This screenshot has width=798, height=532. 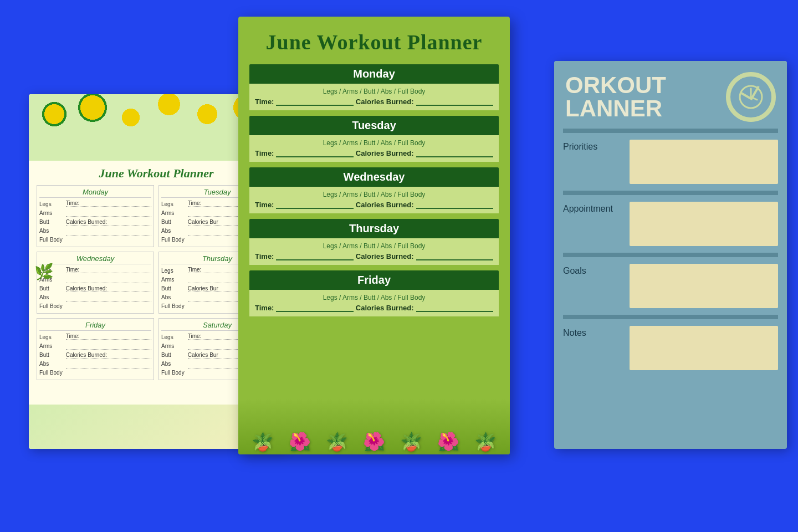 I want to click on time-field-wednesday, so click(x=315, y=204).